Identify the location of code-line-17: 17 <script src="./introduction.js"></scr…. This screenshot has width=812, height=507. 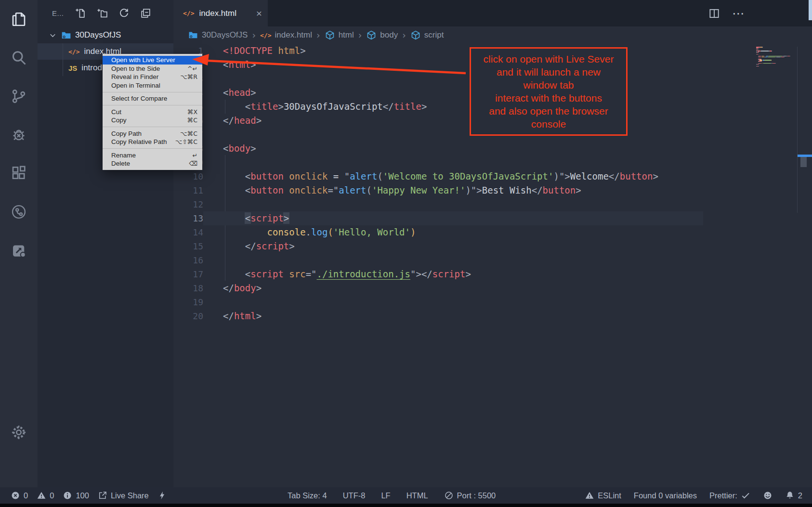
(493, 274).